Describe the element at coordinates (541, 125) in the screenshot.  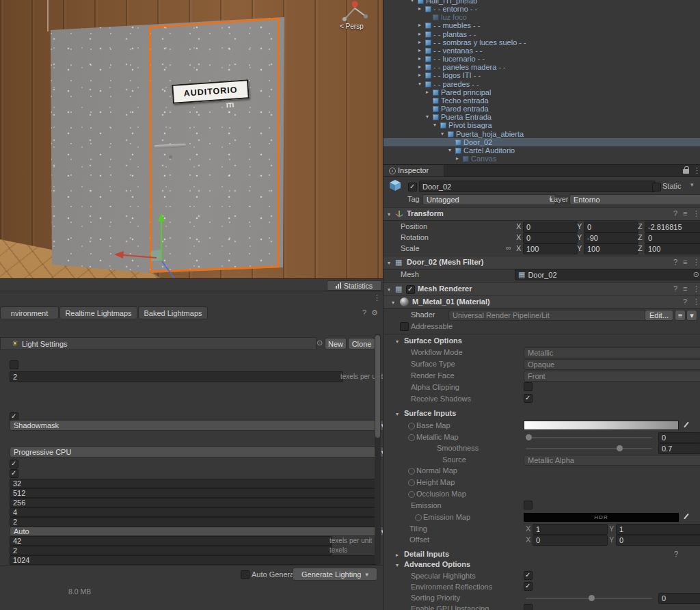
I see `hierarchy-item: ▾Pivot bisagra` at that location.